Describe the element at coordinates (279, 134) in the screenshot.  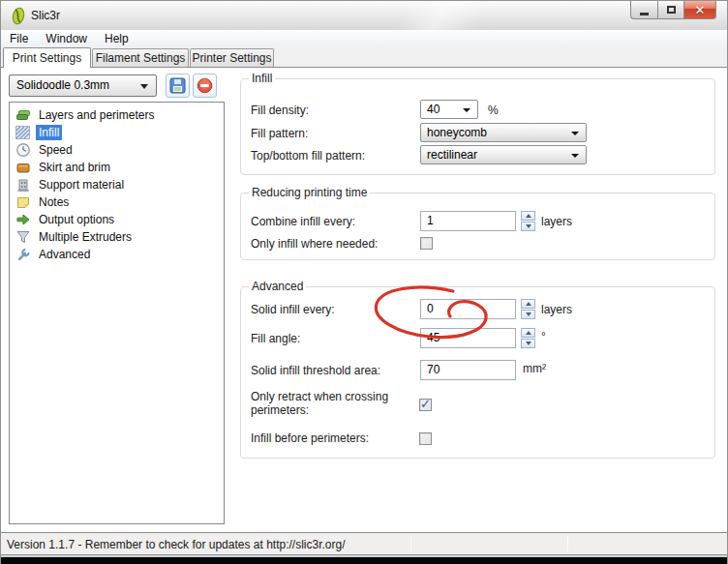
I see `fill-pattern-label: Fill pattern:` at that location.